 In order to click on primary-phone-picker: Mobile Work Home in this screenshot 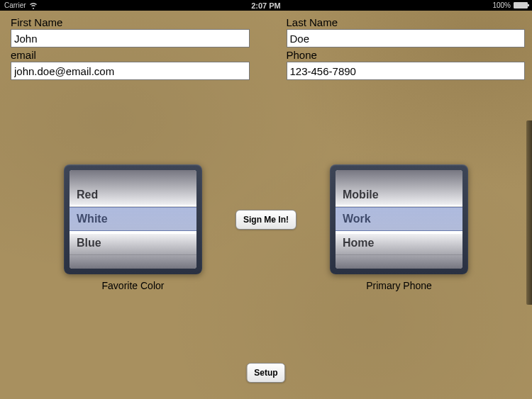, I will do `click(399, 220)`.